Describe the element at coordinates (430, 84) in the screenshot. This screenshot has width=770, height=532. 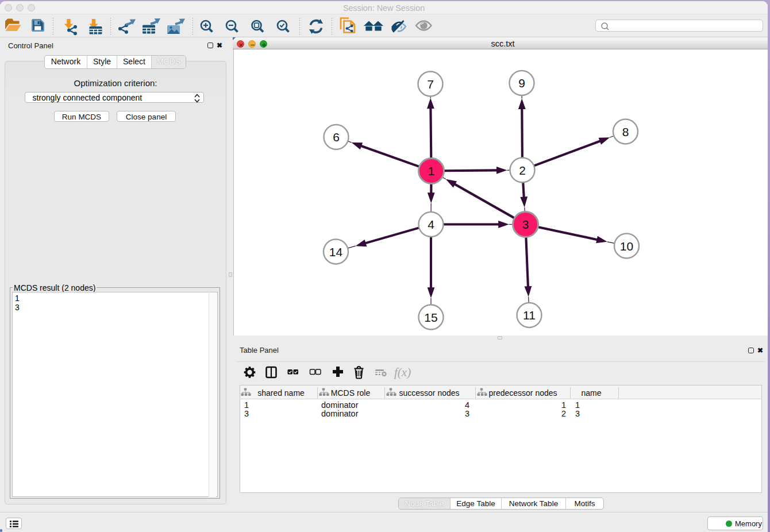
I see `svg-text: 7` at that location.